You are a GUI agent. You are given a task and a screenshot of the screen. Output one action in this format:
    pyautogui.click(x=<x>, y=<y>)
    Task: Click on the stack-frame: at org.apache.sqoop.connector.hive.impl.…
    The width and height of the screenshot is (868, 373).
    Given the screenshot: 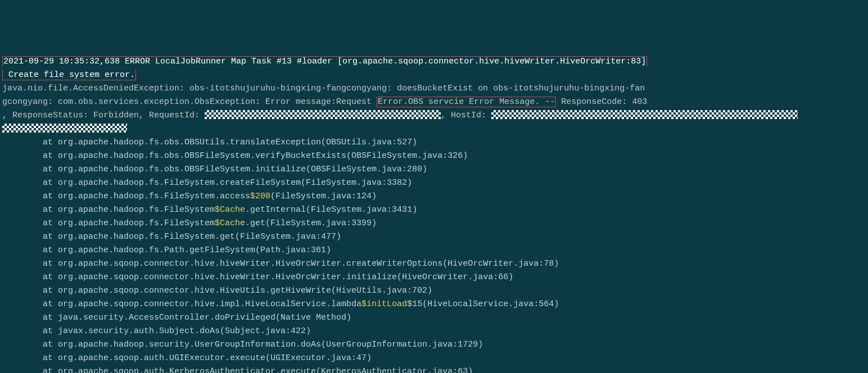 What is the action you would take?
    pyautogui.click(x=434, y=304)
    